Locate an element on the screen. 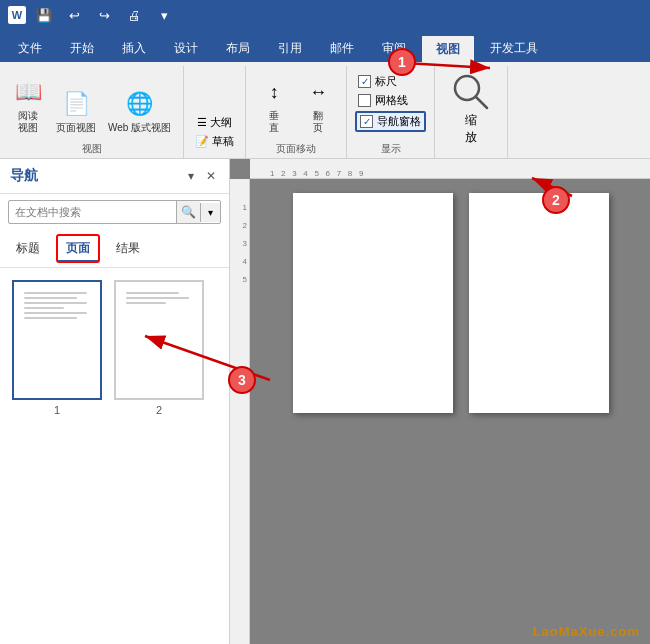 The image size is (650, 644). tab-references: 引用 is located at coordinates (290, 48).